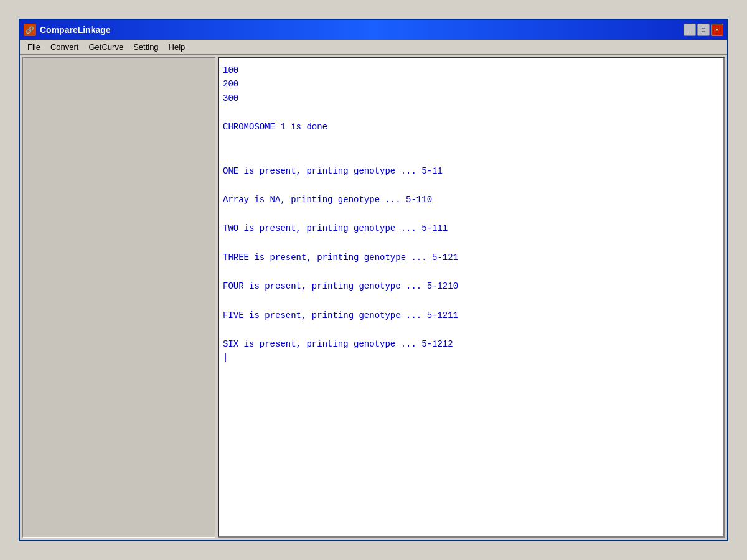  What do you see at coordinates (471, 127) in the screenshot?
I see `output-line-5: CHROMOSOME 1 is done` at bounding box center [471, 127].